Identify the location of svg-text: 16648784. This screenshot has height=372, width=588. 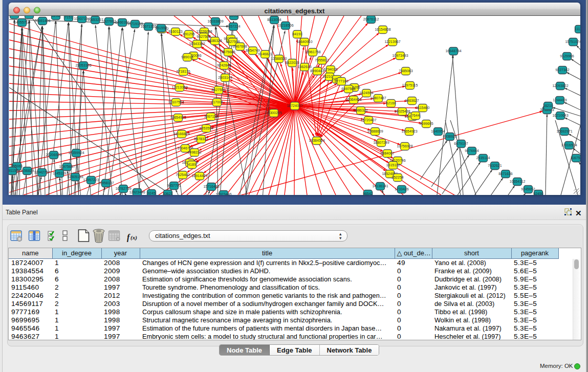
(453, 51).